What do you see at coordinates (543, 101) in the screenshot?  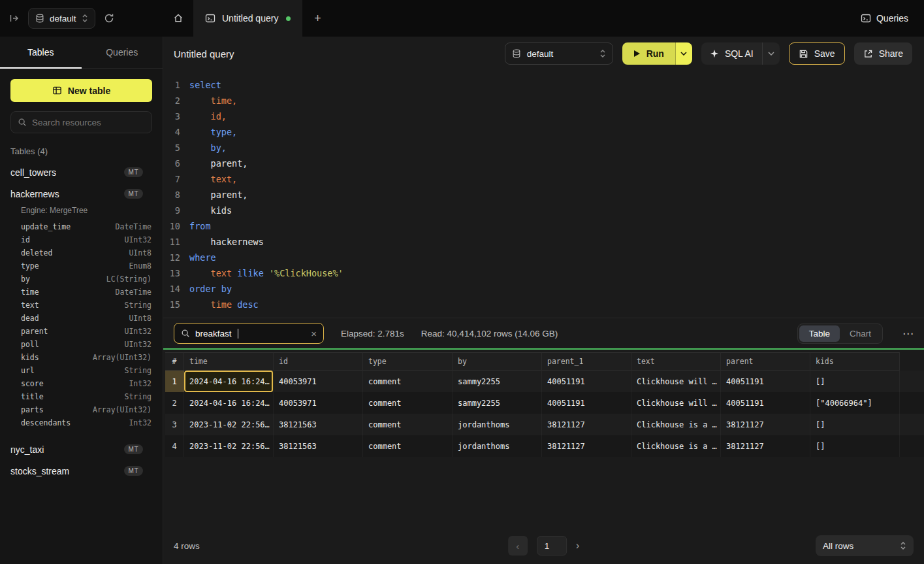 I see `editor-line: 2 time,` at bounding box center [543, 101].